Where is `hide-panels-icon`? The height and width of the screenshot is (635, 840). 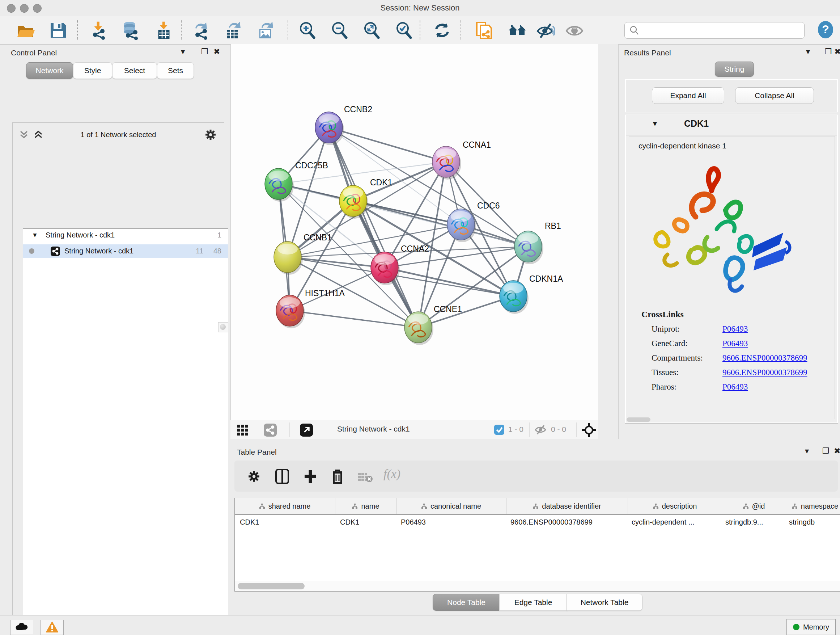 hide-panels-icon is located at coordinates (545, 30).